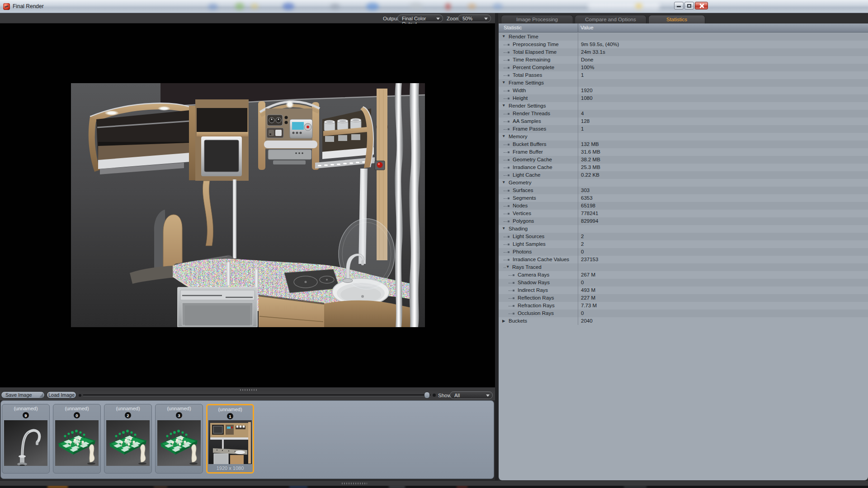  I want to click on stat-value: 1080, so click(723, 99).